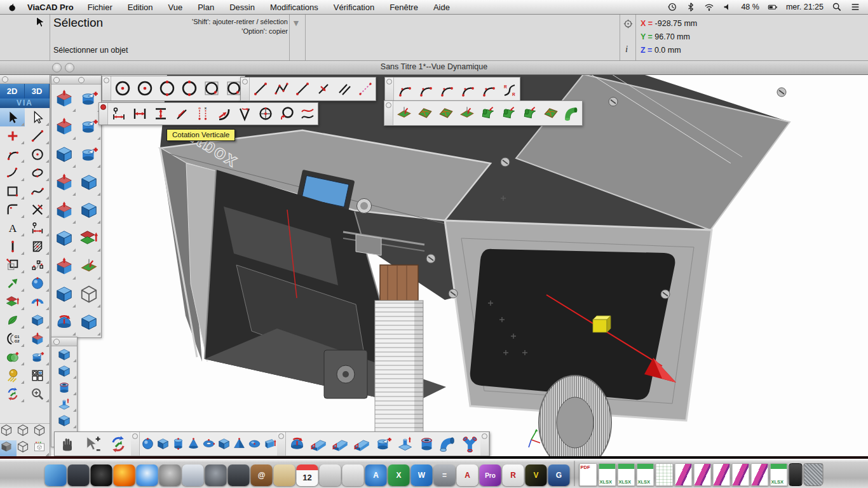 The width and height of the screenshot is (868, 488). Describe the element at coordinates (64, 404) in the screenshot. I see `solid-boss` at that location.